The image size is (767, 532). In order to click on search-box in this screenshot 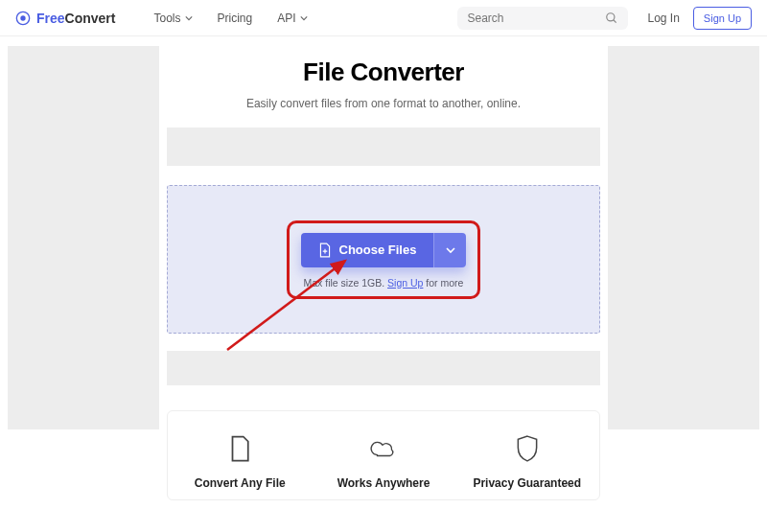, I will do `click(543, 18)`.